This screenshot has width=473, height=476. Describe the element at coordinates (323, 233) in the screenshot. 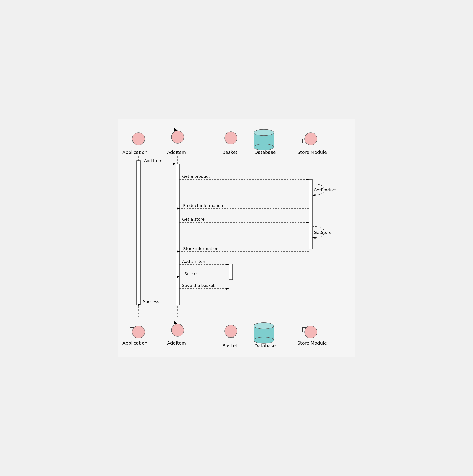

I see `msg-getstore: GetStore` at that location.